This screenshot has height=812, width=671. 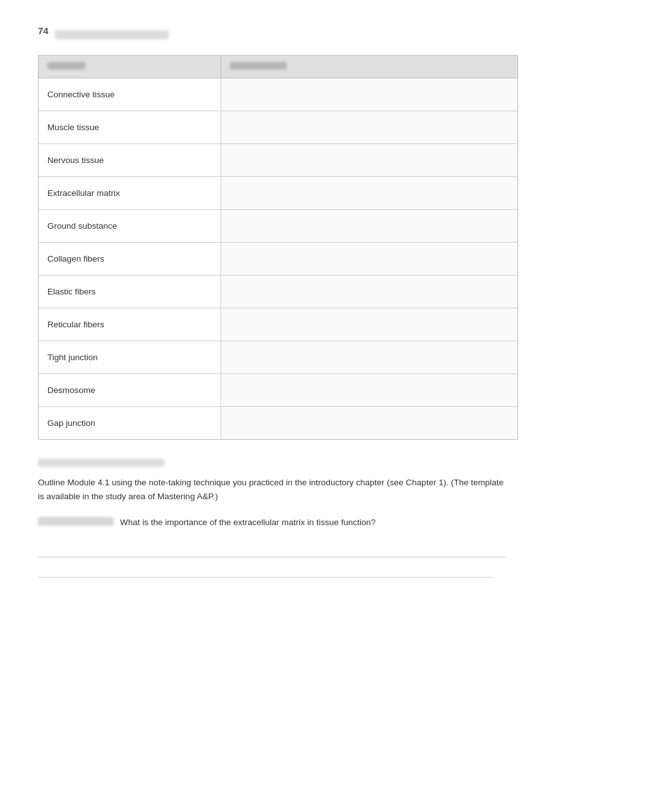 I want to click on table-row: Ground substance, so click(x=278, y=226).